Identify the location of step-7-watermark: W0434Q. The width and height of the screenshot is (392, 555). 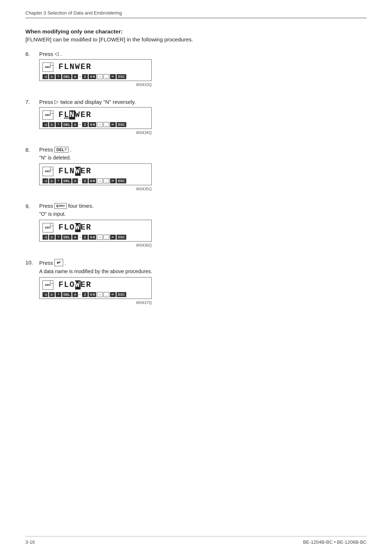
(95, 133).